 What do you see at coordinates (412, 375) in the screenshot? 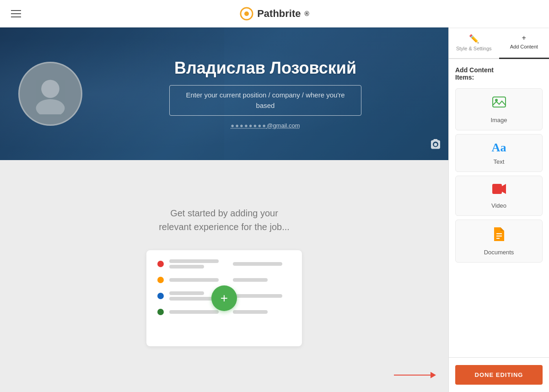
I see `arrow-line` at bounding box center [412, 375].